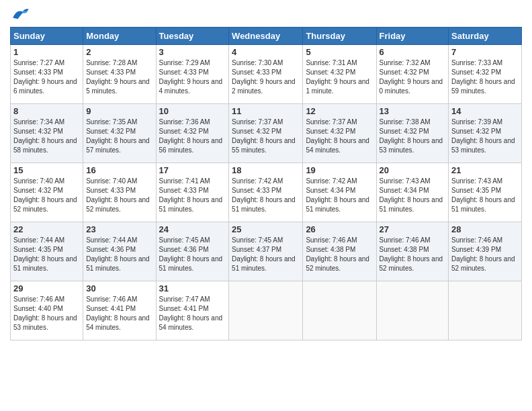  I want to click on day-info: Sunrise: 7:44 AM Sunset: 4:35 PM Dayligh…, so click(47, 255).